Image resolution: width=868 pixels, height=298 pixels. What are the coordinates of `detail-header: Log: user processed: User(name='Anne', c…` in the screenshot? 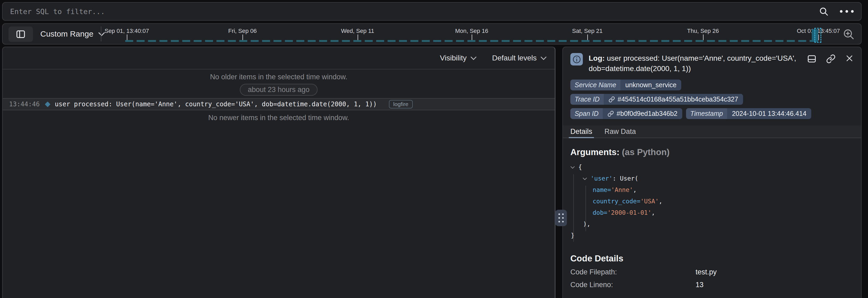 It's located at (712, 63).